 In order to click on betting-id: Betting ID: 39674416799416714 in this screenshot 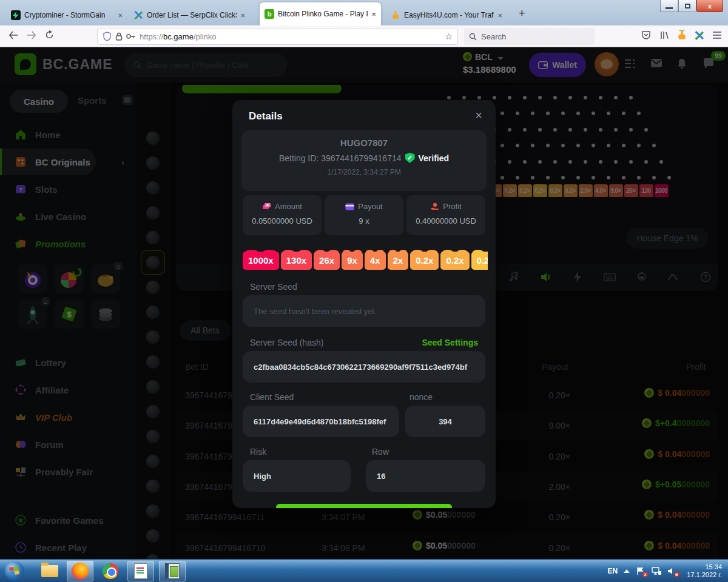, I will do `click(340, 158)`.